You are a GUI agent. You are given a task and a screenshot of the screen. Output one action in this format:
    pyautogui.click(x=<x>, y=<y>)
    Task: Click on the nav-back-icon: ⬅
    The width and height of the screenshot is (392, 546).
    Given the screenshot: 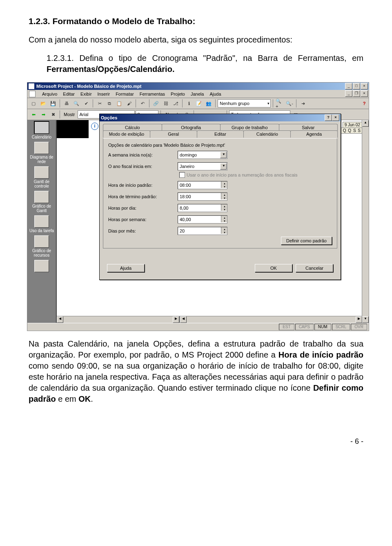 What is the action you would take?
    pyautogui.click(x=33, y=114)
    